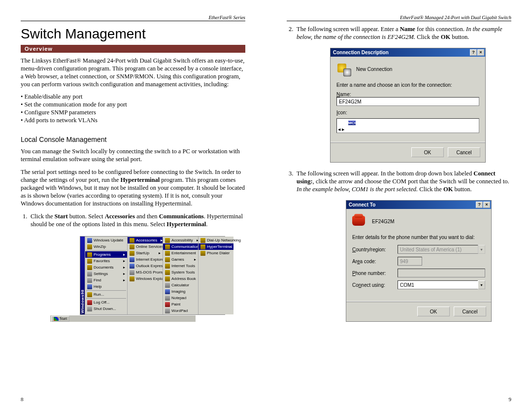 This screenshot has width=532, height=411. What do you see at coordinates (145, 275) in the screenshot?
I see `startmenu-col-programs: Accessories Online Services StartUp Inte…` at bounding box center [145, 275].